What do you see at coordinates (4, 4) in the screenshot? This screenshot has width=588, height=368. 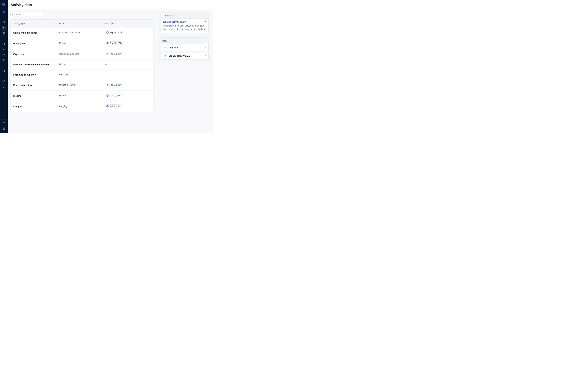 I see `brand-logo-icon` at bounding box center [4, 4].